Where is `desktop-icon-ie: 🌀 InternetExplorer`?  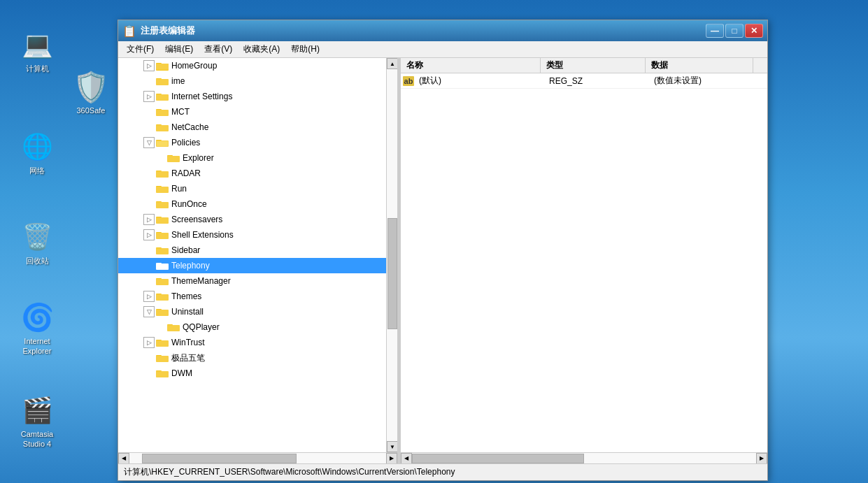
desktop-icon-ie: 🌀 InternetExplorer is located at coordinates (37, 329).